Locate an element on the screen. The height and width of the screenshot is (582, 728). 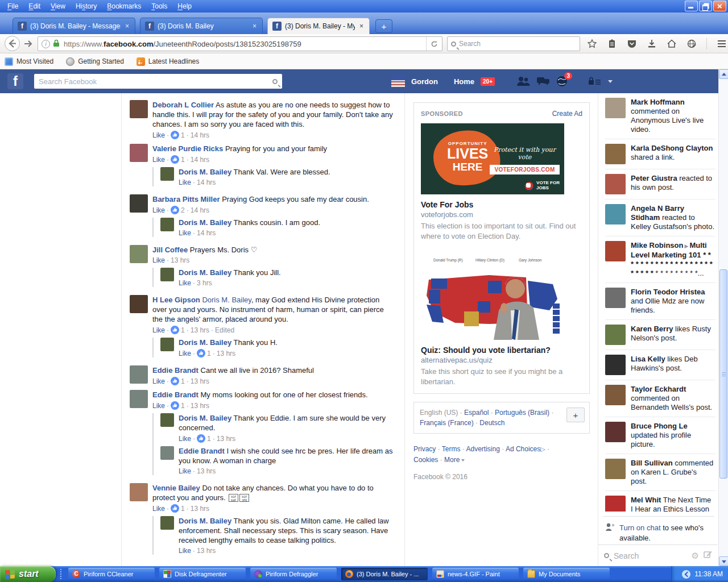
menu-hamburger-icon is located at coordinates (722, 44).